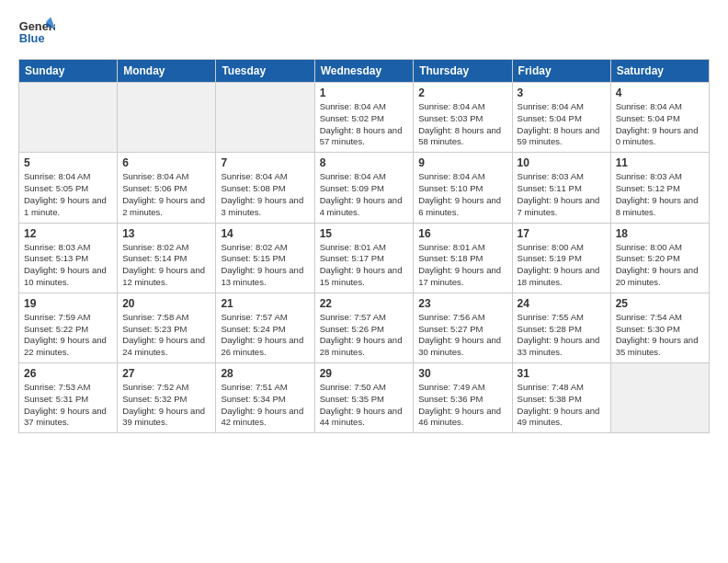 This screenshot has height=563, width=728. Describe the element at coordinates (32, 39) in the screenshot. I see `svg-text: Blue` at that location.